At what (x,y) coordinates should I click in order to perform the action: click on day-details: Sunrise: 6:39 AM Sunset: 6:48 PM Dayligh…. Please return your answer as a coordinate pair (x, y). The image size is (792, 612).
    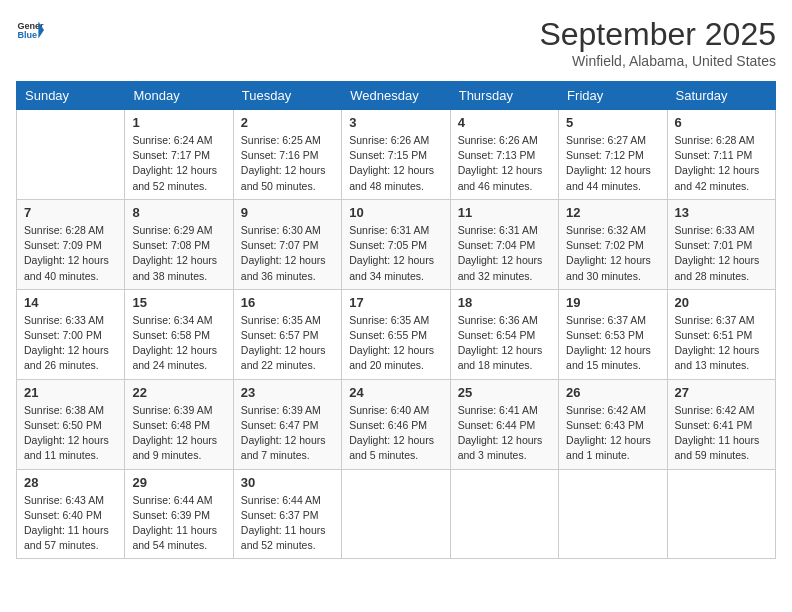
    Looking at the image, I should click on (178, 434).